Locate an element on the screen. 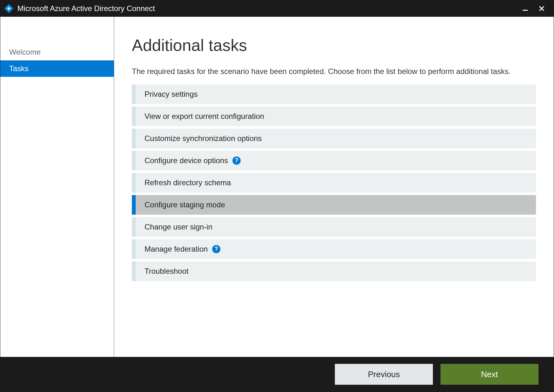 This screenshot has width=554, height=392. next-button: Next is located at coordinates (489, 374).